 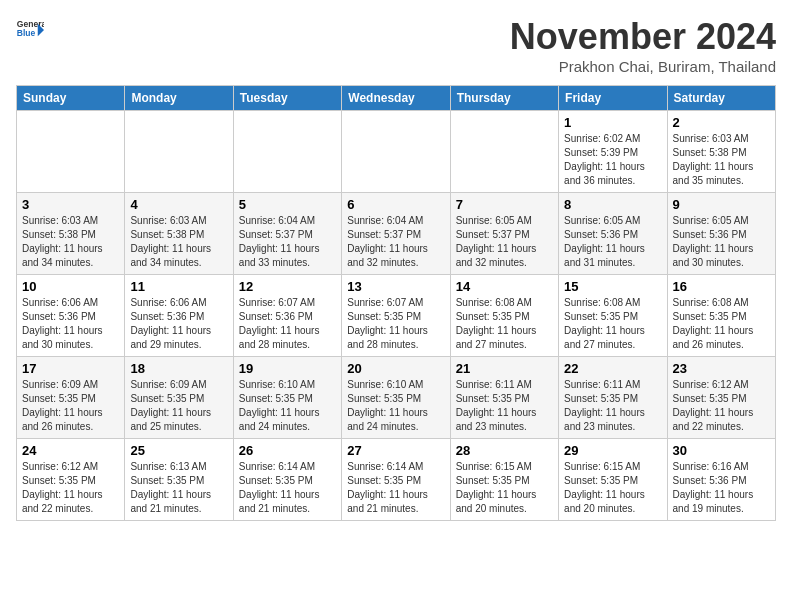 What do you see at coordinates (613, 398) in the screenshot?
I see `calendar-cell: 22Sunrise: 6:11 AM Sunset: 5:35 PM Dayli…` at bounding box center [613, 398].